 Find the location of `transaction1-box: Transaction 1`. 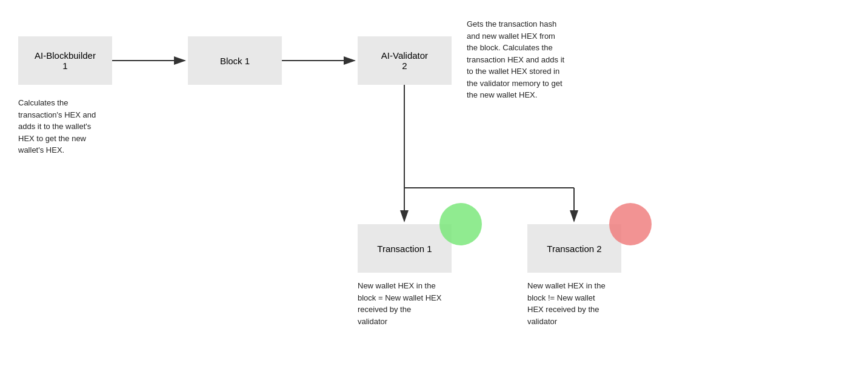

transaction1-box: Transaction 1 is located at coordinates (405, 248).